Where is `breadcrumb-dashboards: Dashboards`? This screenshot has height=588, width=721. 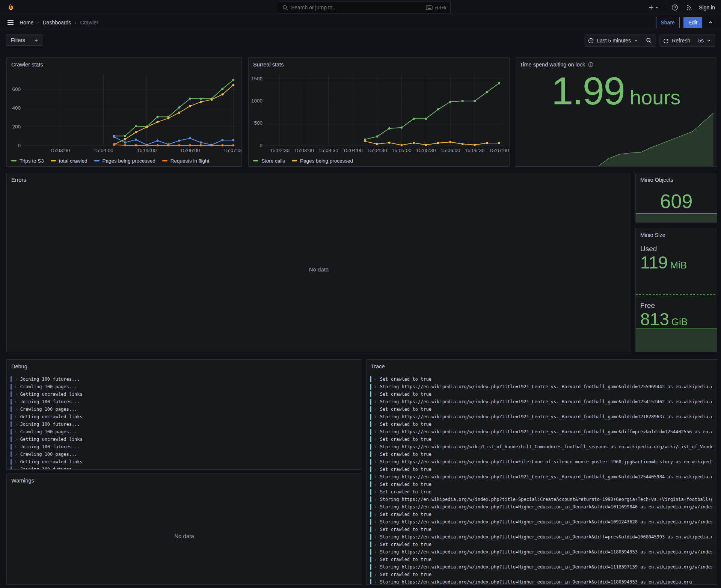 breadcrumb-dashboards: Dashboards is located at coordinates (57, 23).